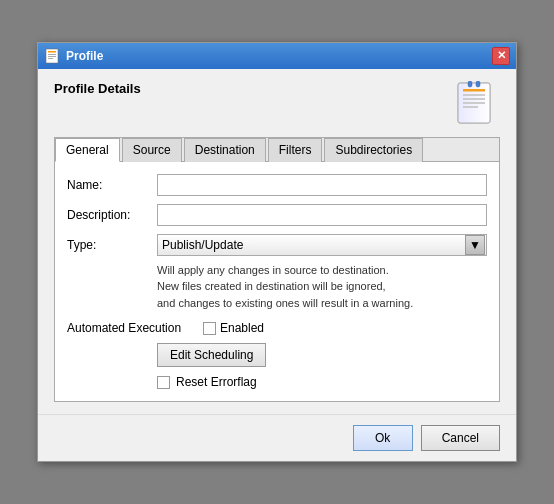 Image resolution: width=554 pixels, height=504 pixels. Describe the element at coordinates (216, 382) in the screenshot. I see `reset-errorflag-label: Reset Errorflag` at that location.